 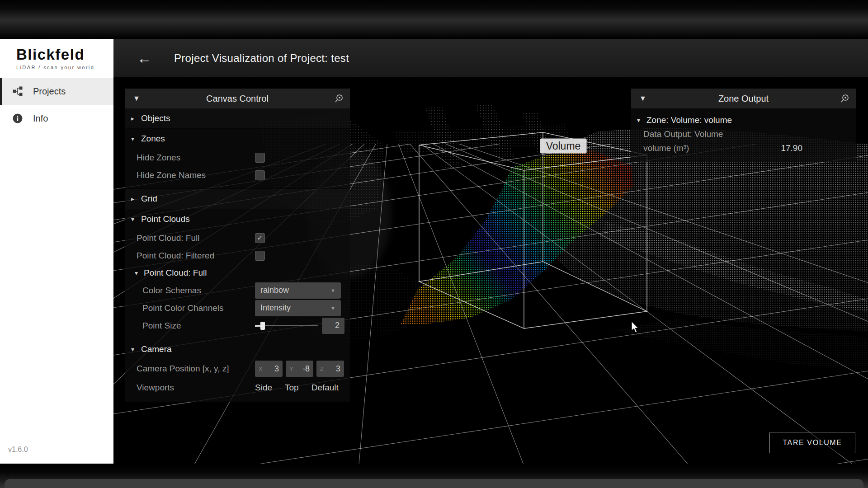 I want to click on zones-section: ▾ Zones Hide Zones Hide Zone Names, so click(x=237, y=159).